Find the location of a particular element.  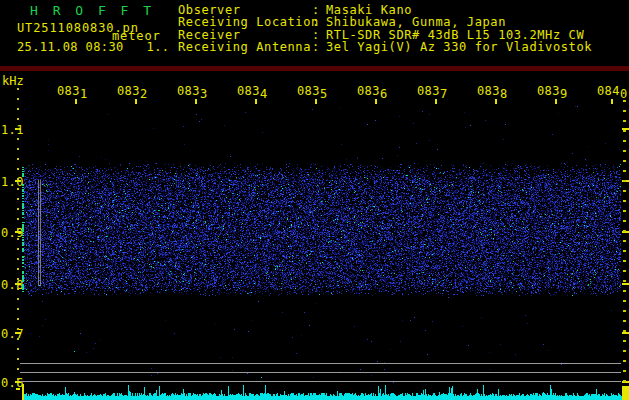

time-tick-label: 0831 is located at coordinates (72, 91).